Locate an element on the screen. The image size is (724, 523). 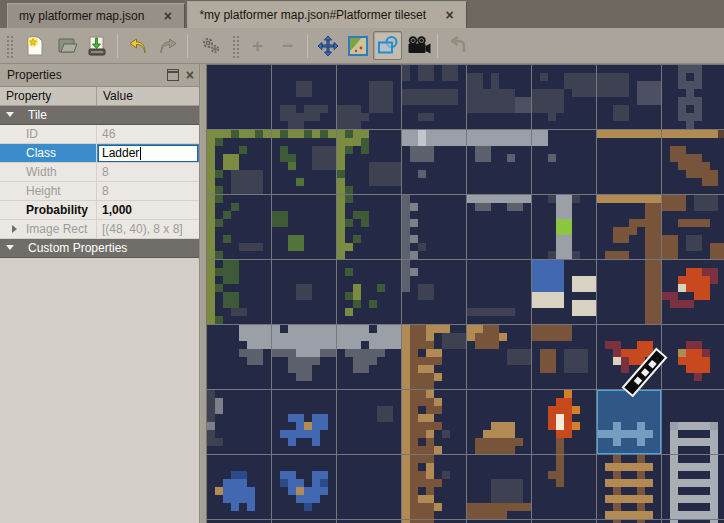
open-file-icon is located at coordinates (68, 46).